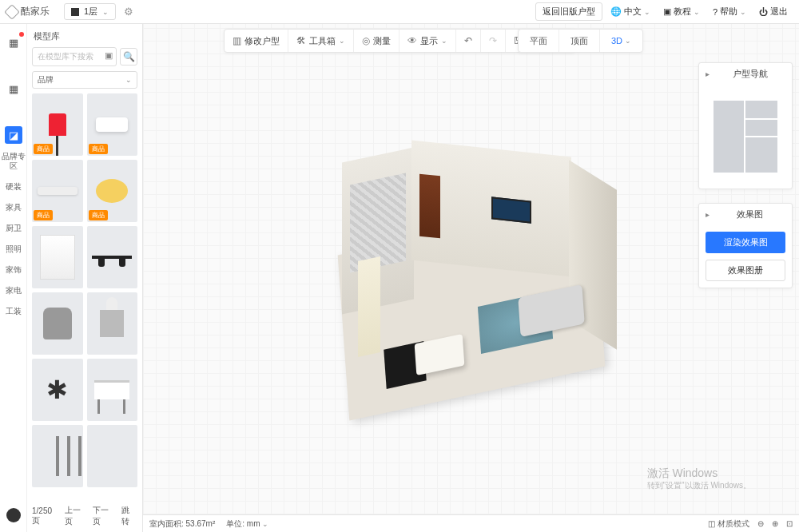  I want to click on logo-text: 酷家乐, so click(35, 11).